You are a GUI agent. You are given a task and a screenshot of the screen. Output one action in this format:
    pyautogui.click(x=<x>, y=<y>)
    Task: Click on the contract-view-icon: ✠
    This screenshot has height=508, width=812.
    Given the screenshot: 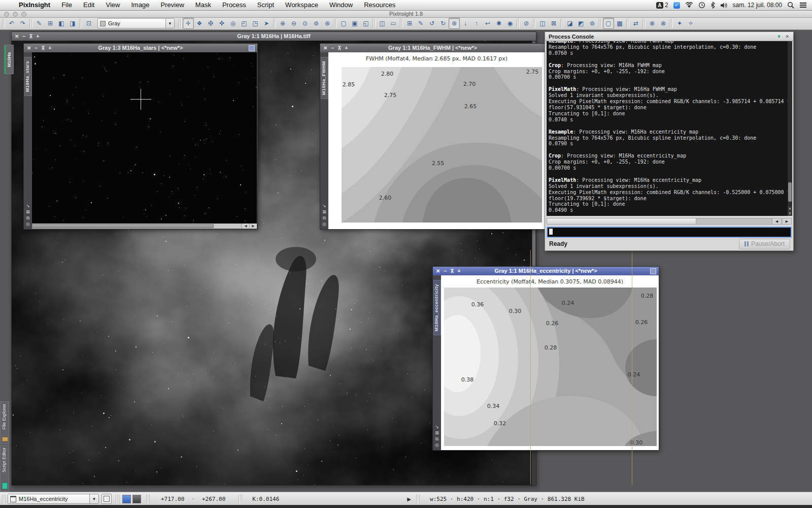 What is the action you would take?
    pyautogui.click(x=211, y=23)
    